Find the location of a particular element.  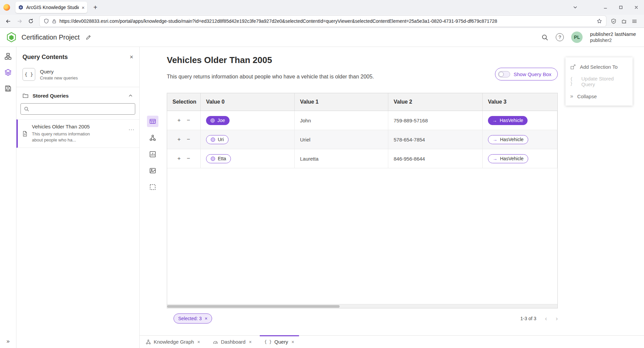

pagination: 1-3 of 3 ‹ › is located at coordinates (539, 318).